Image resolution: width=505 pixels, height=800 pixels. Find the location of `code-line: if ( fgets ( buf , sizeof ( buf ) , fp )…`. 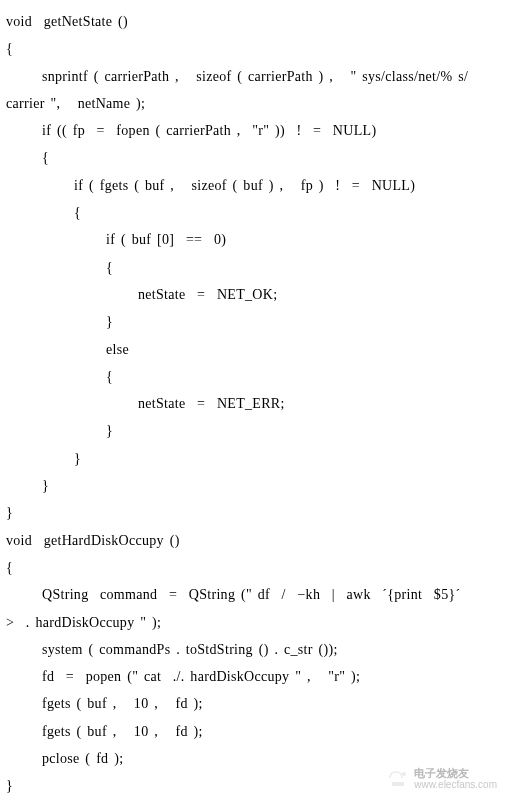

code-line: if ( fgets ( buf , sizeof ( buf ) , fp )… is located at coordinates (252, 186).